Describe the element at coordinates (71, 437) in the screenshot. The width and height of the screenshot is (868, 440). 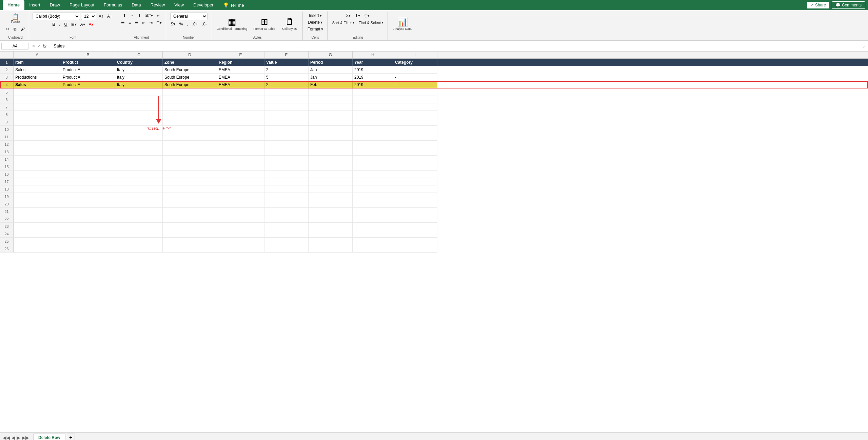
I see `add-sheet-button: +` at that location.